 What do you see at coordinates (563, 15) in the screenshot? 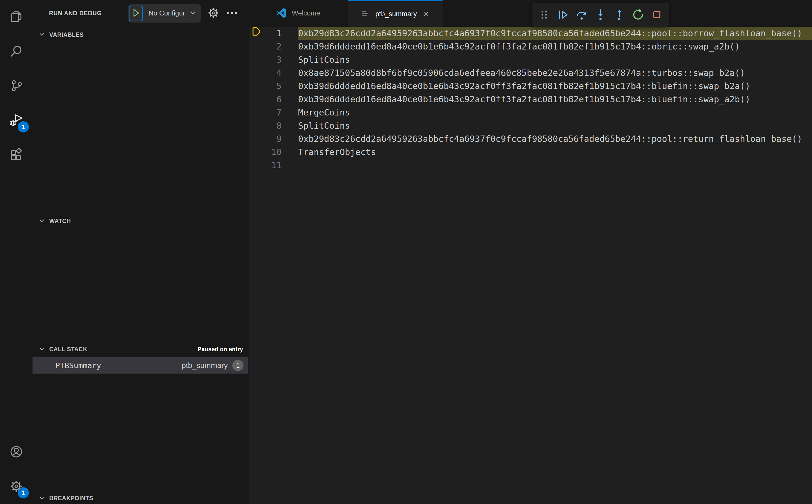
I see `continue-button` at bounding box center [563, 15].